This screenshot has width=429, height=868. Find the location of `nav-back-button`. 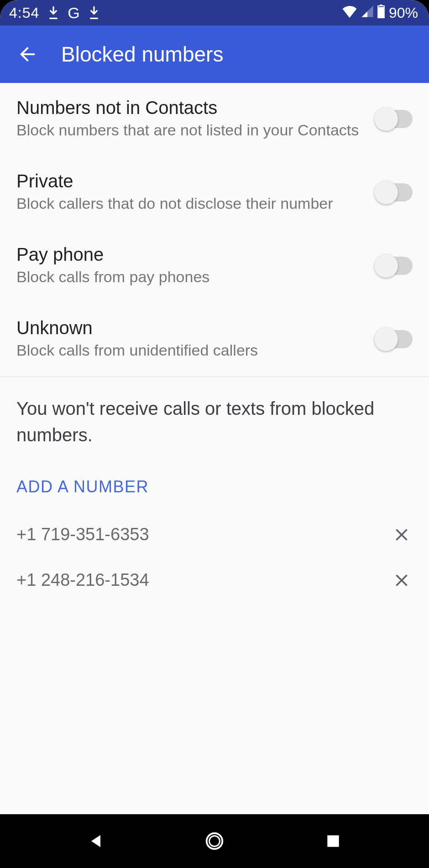

nav-back-button is located at coordinates (96, 841).